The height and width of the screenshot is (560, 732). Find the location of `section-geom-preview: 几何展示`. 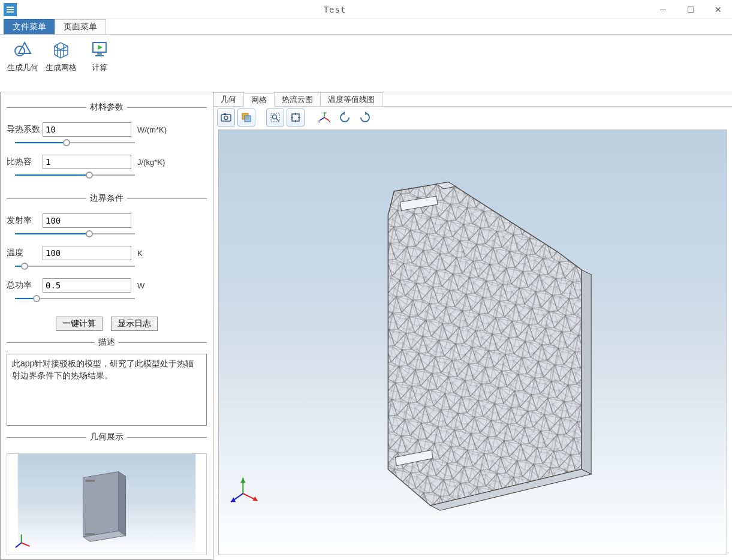

section-geom-preview: 几何展示 is located at coordinates (107, 493).